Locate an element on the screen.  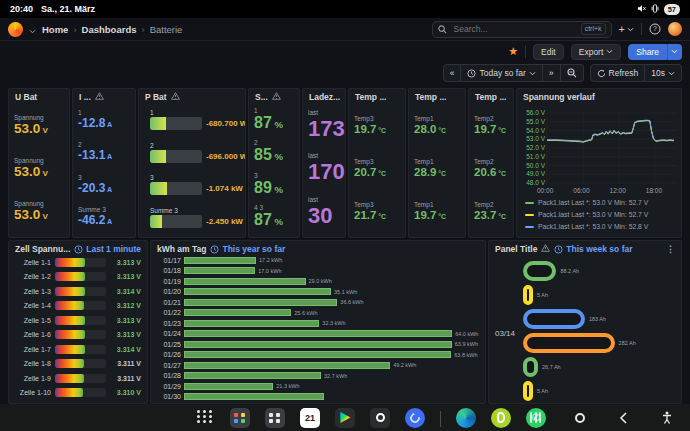
stat: Temp219.7 °C is located at coordinates (491, 125).